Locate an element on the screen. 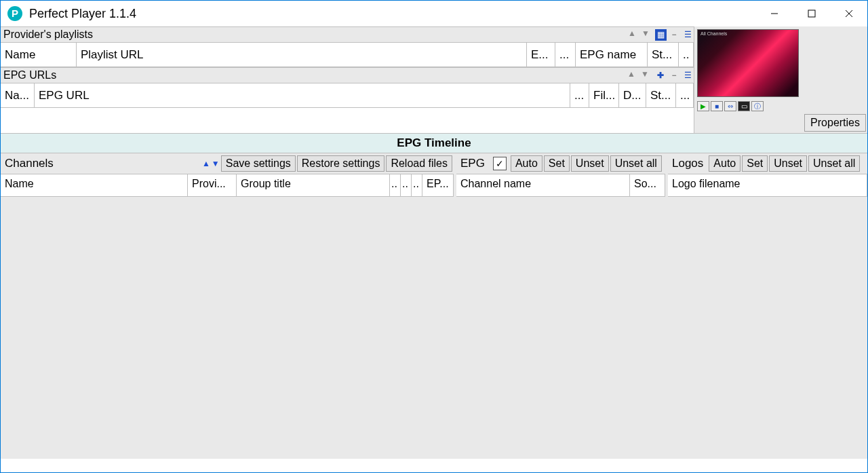  logos-set-button: Set is located at coordinates (755, 164).